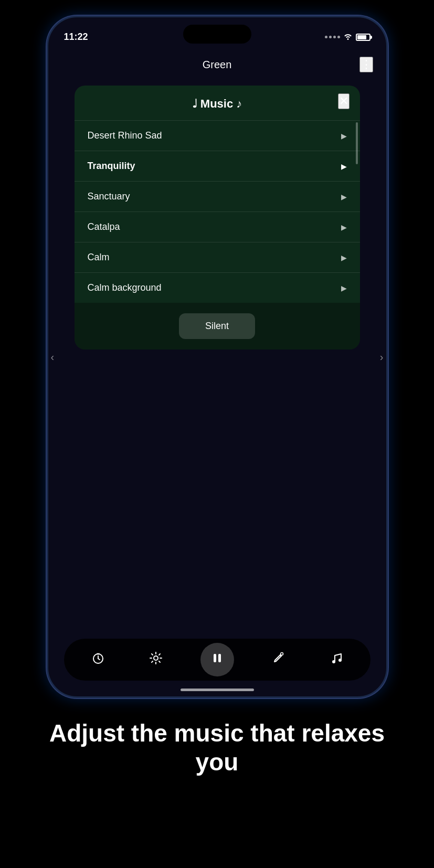 This screenshot has height=868, width=434. Describe the element at coordinates (109, 196) in the screenshot. I see `music-item-name: Sanctuary` at that location.